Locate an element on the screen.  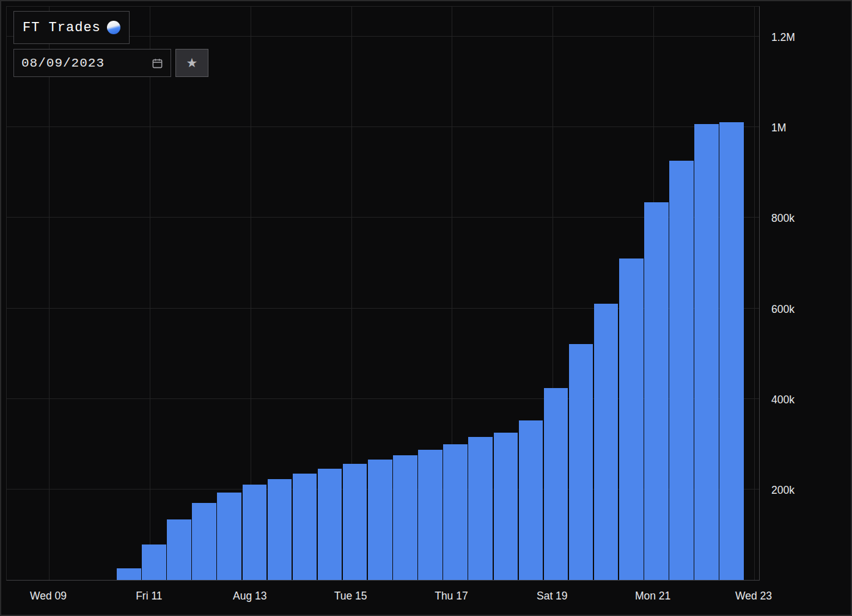
gridline-horizontal is located at coordinates (383, 127).